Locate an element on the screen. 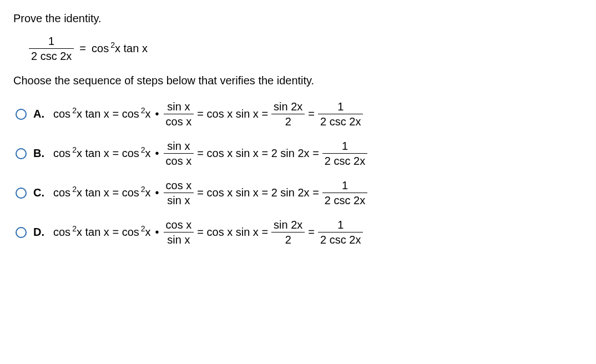 The width and height of the screenshot is (596, 364). identity-lhs-num: 1 is located at coordinates (51, 41).